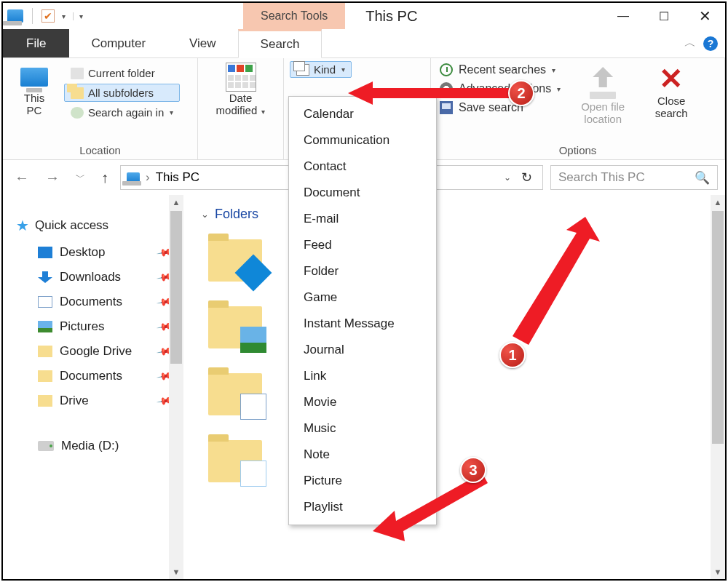 This screenshot has height=582, width=728. What do you see at coordinates (45, 277) in the screenshot?
I see `download-icon` at bounding box center [45, 277].